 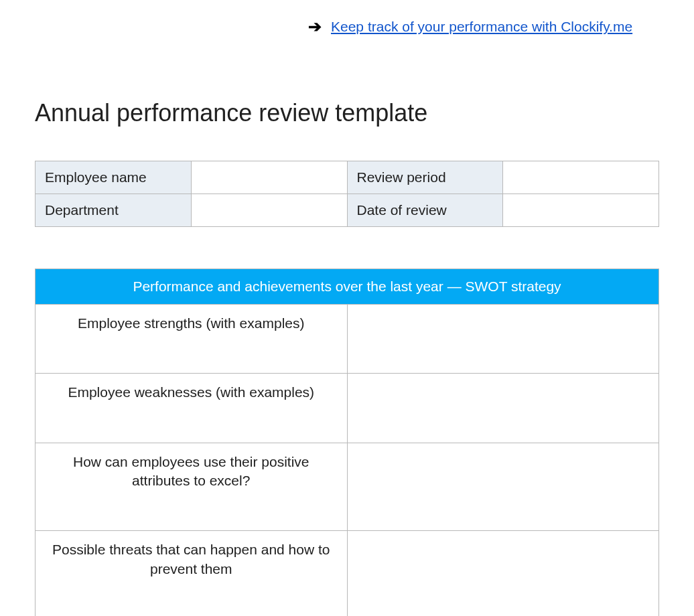 I want to click on arrow-right-icon: ➔, so click(x=315, y=27).